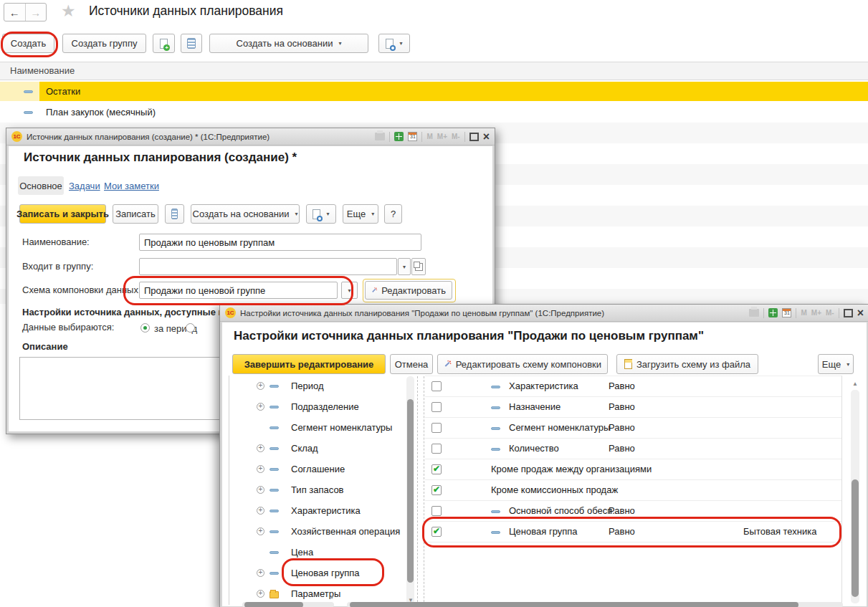 The height and width of the screenshot is (607, 868). Describe the element at coordinates (409, 290) in the screenshot. I see `edit-schema-button: Редактировать` at that location.